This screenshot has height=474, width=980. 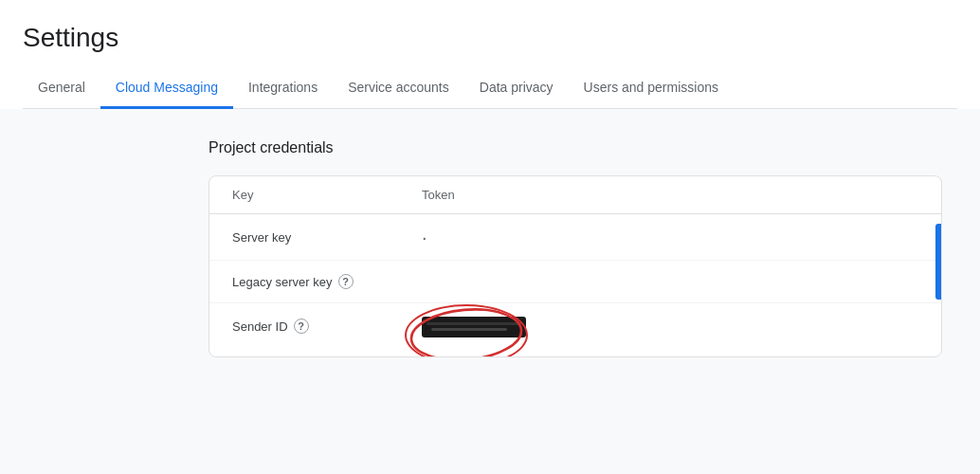 I want to click on tab-integrations: Integrations, so click(x=282, y=89).